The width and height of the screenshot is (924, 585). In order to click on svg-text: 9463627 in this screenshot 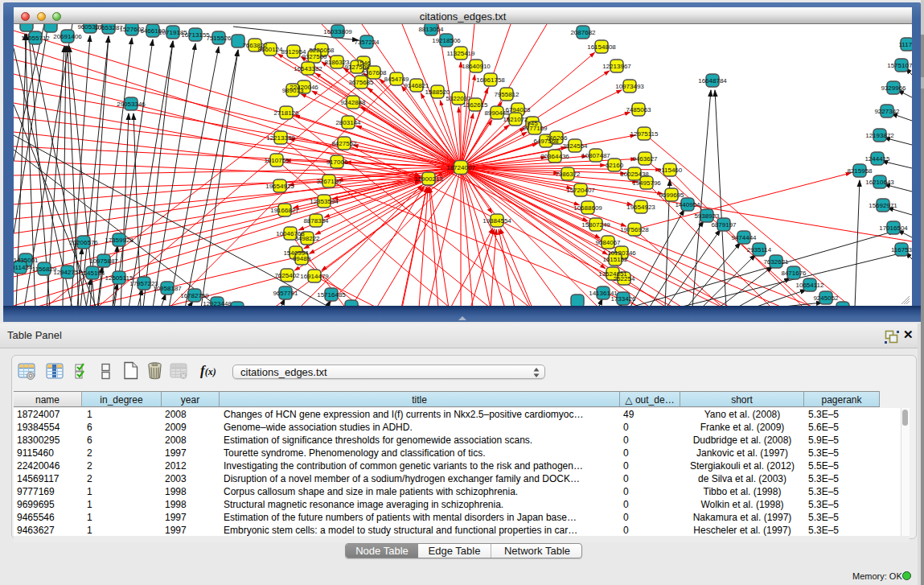, I will do `click(645, 159)`.